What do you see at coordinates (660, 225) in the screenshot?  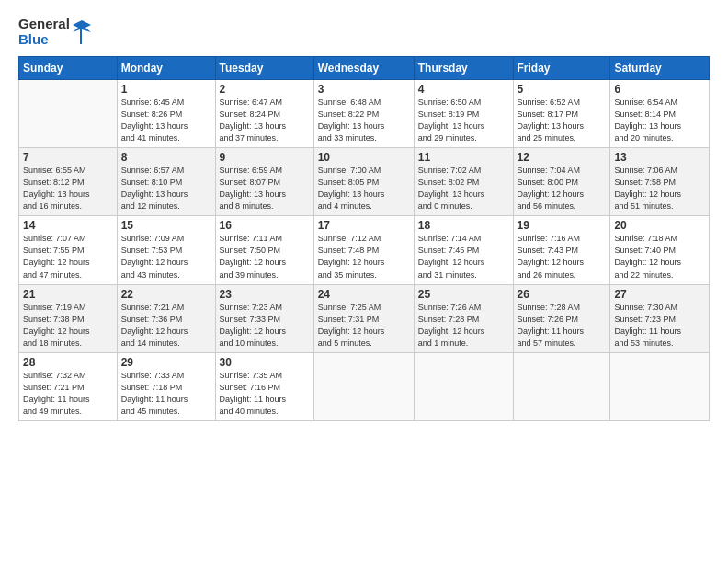 I see `day-number: 20` at bounding box center [660, 225].